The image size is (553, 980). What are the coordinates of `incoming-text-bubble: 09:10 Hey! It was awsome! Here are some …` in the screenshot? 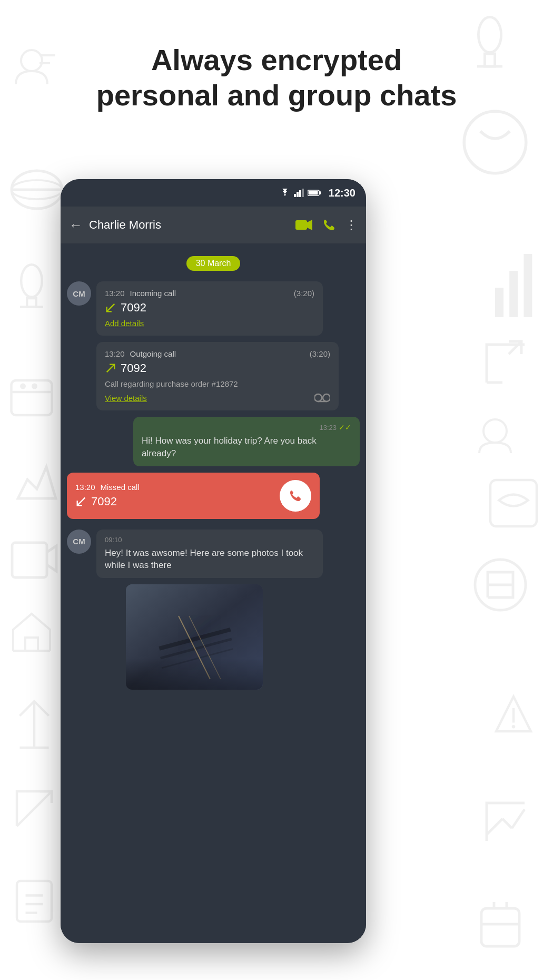 It's located at (210, 554).